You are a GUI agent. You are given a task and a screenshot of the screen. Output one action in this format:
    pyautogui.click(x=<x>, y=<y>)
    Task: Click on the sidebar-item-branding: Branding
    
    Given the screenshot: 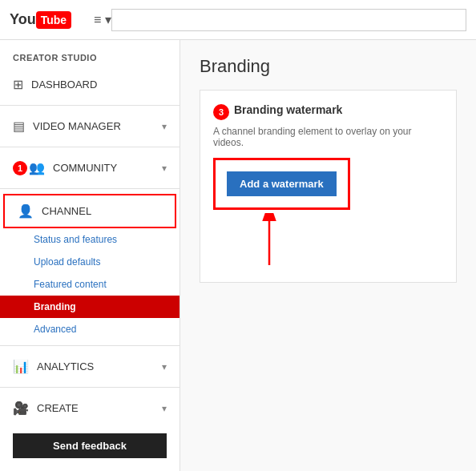 What is the action you would take?
    pyautogui.click(x=90, y=307)
    